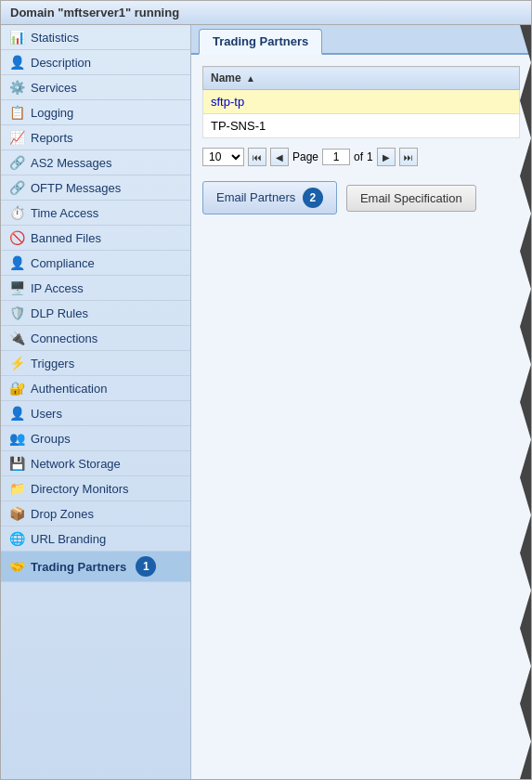 The width and height of the screenshot is (532, 780). I want to click on sidebar-item-statistics: 📊Statistics, so click(96, 37).